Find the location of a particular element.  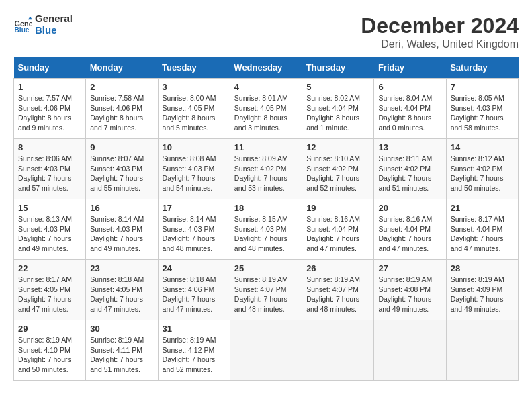

table-row: 13Sunrise: 8:11 AMSunset: 4:02 PMDayligh… is located at coordinates (410, 169).